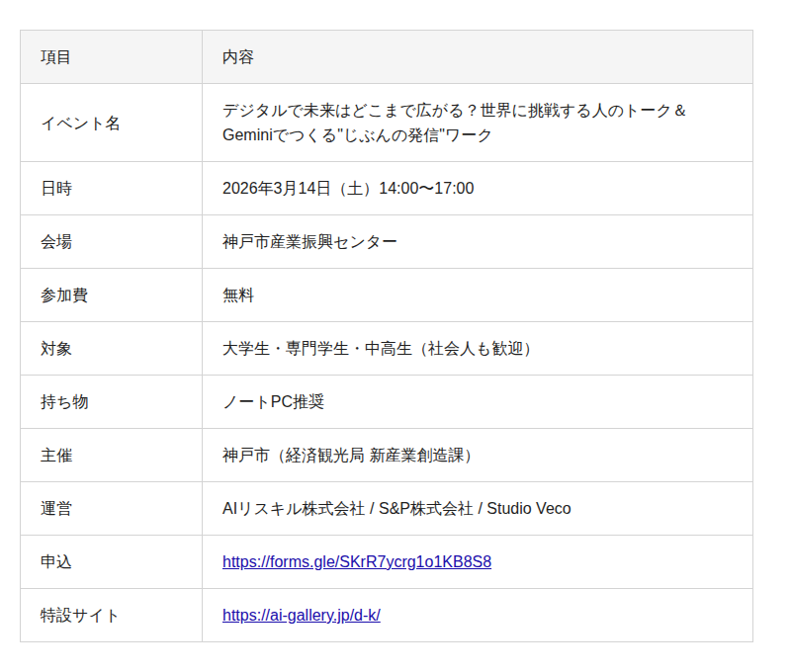 The image size is (791, 672). Describe the element at coordinates (479, 402) in the screenshot. I see `content-cell: ノートPC推奨` at that location.